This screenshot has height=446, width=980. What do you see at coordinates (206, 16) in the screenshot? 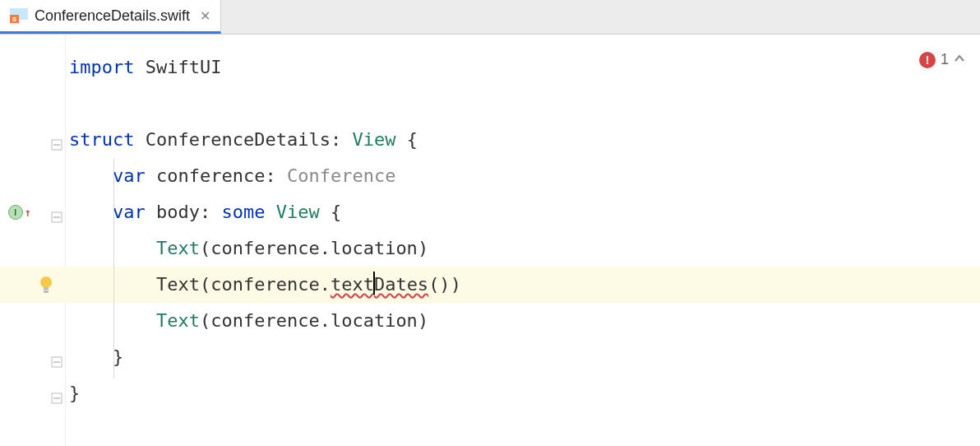
I see `close-tab-icon: ✕` at bounding box center [206, 16].